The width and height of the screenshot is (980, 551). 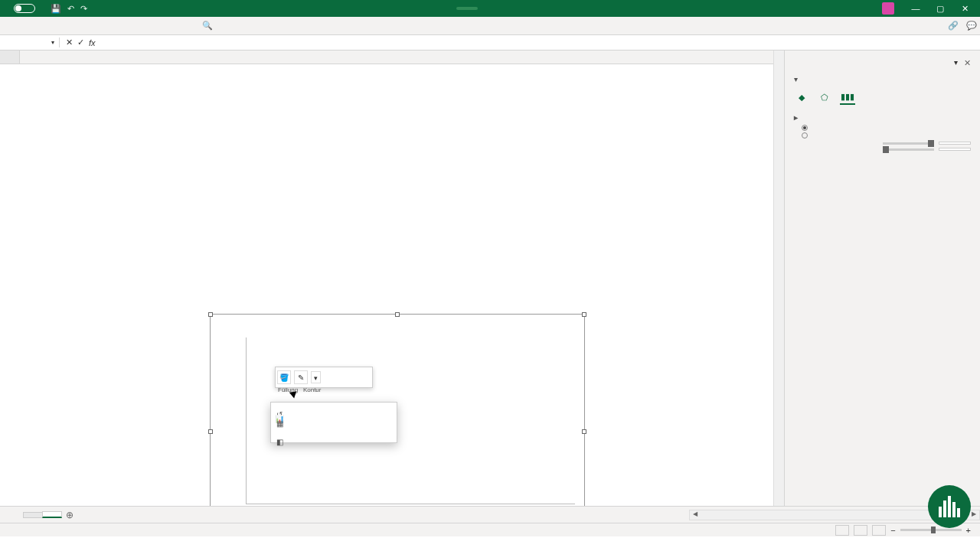 What do you see at coordinates (11, 26) in the screenshot?
I see `tab-datei` at bounding box center [11, 26].